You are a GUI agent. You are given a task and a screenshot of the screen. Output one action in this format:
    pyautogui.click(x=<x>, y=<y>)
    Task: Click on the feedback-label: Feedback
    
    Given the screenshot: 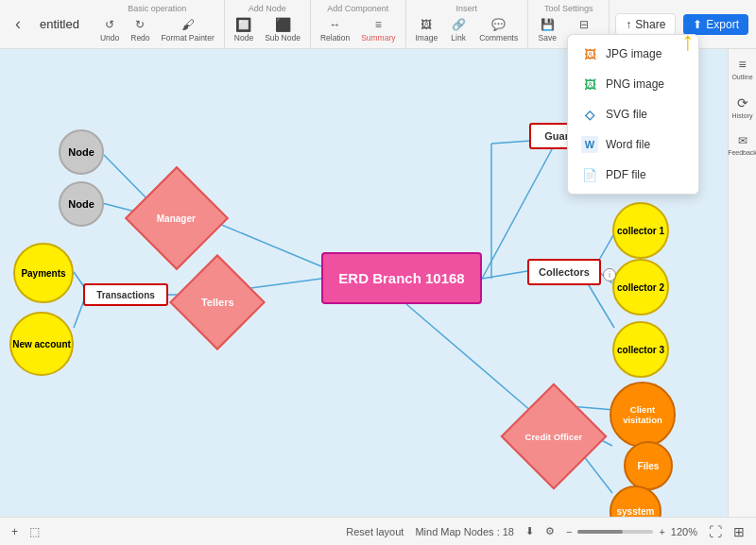 What is the action you would take?
    pyautogui.click(x=742, y=153)
    